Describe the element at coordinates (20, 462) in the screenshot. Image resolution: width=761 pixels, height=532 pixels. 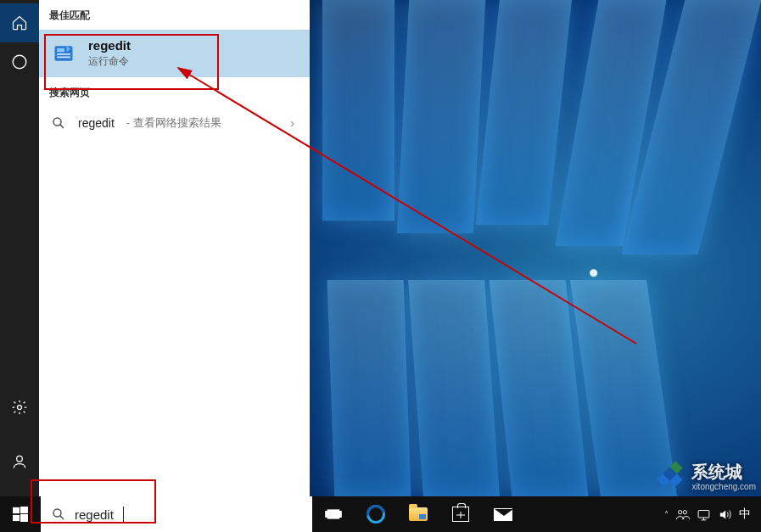
I see `feedback-icon` at that location.